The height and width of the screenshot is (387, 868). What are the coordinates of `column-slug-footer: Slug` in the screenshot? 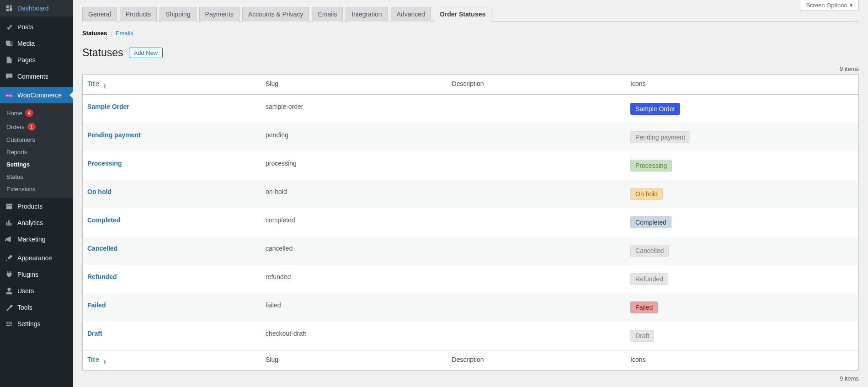 It's located at (354, 360).